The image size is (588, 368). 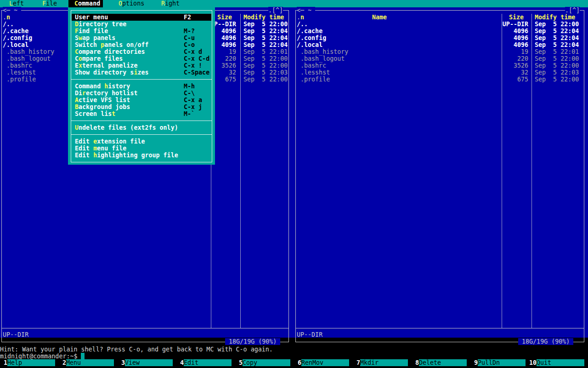 What do you see at coordinates (145, 328) in the screenshot?
I see `ministatus-separator` at bounding box center [145, 328].